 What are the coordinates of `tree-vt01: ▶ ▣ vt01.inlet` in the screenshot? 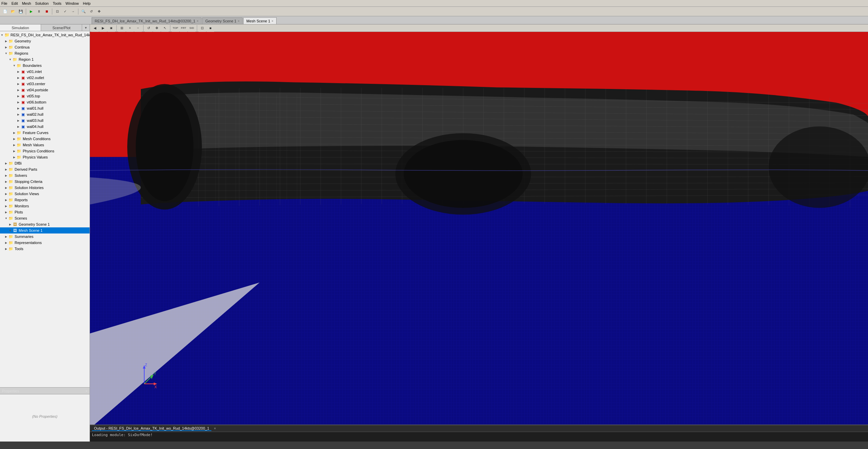 It's located at (45, 72).